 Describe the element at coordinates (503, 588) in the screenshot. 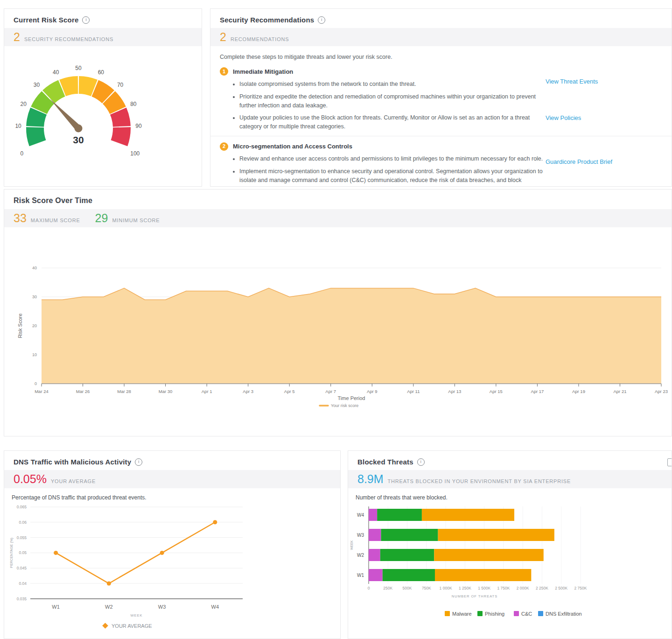

I see `svg-text: 1 750K` at that location.